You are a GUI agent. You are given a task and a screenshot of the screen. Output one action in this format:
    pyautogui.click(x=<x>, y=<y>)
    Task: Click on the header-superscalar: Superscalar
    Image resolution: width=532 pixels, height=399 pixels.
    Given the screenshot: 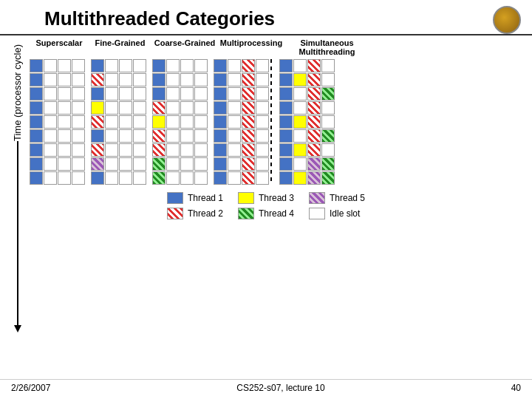 What is the action you would take?
    pyautogui.click(x=59, y=47)
    